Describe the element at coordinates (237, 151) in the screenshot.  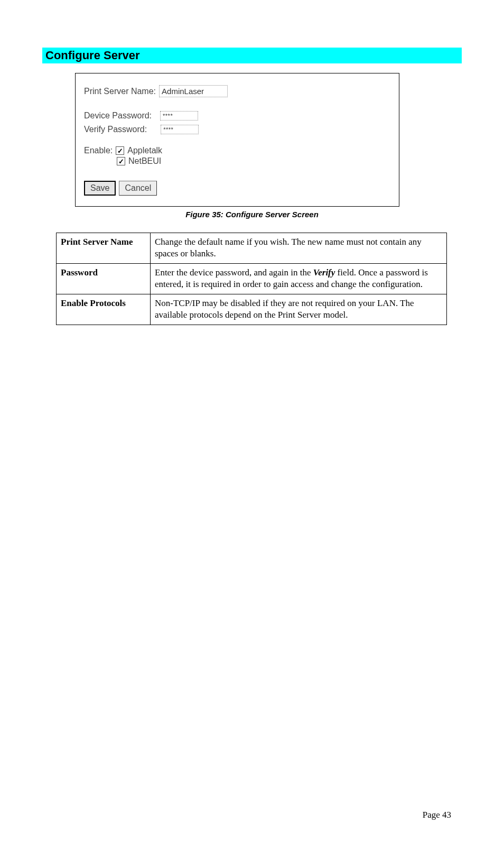
I see `enable-appletalk-row: Enable: ✓ Appletalk` at that location.